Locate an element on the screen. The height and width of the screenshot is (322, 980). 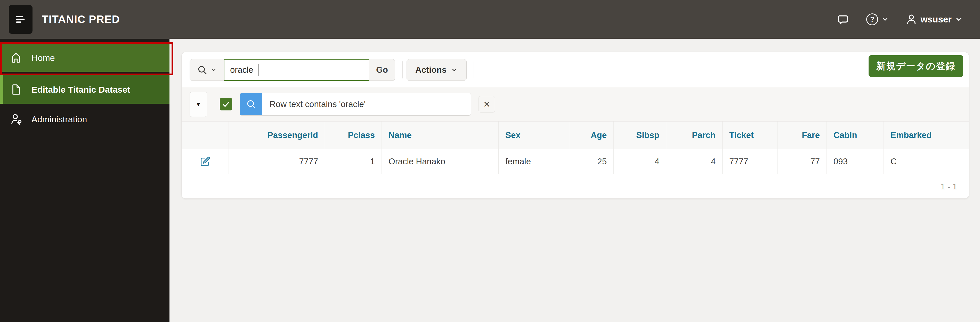
cell-embarked: C is located at coordinates (926, 161).